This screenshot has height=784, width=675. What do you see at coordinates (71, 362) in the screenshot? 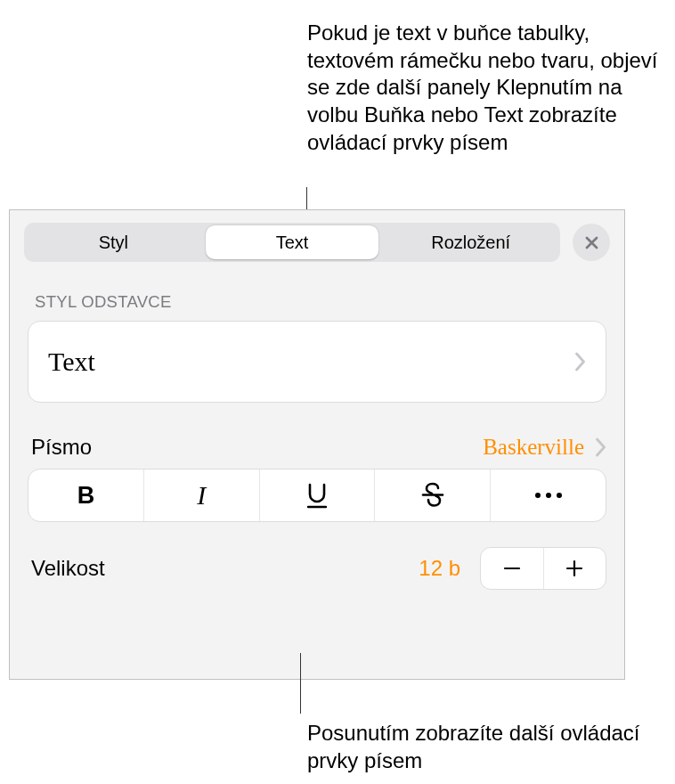
I see `paragraph-style-name: Text` at bounding box center [71, 362].